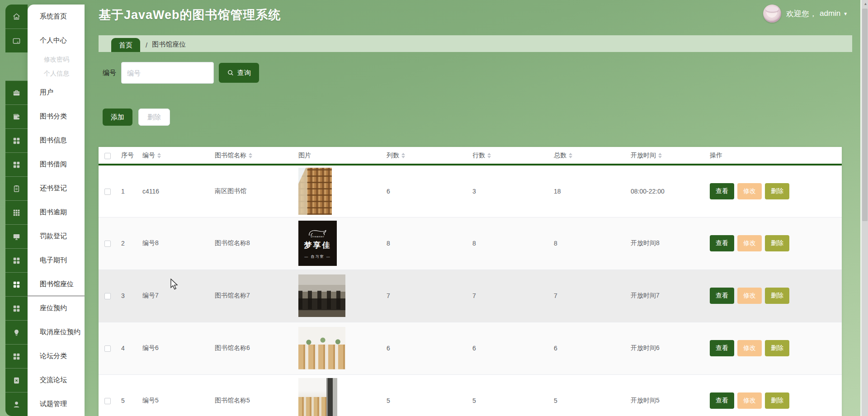 The image size is (868, 416). What do you see at coordinates (643, 155) in the screenshot?
I see `column-header-label: 开放时间` at bounding box center [643, 155].